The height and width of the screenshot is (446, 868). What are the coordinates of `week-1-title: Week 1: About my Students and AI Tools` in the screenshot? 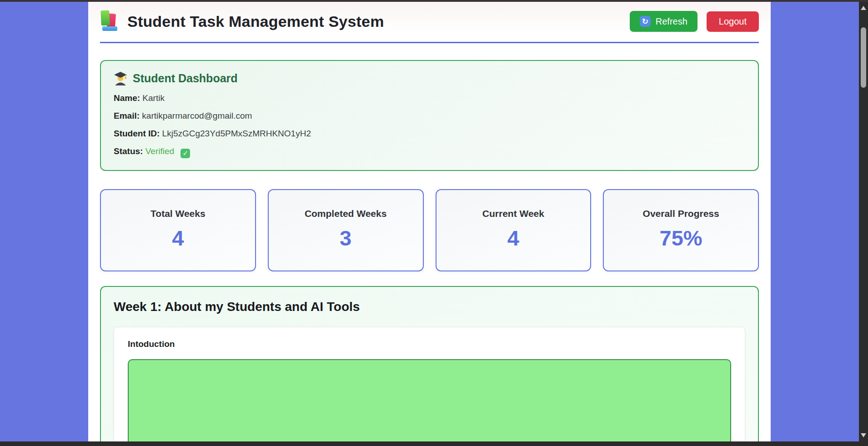 It's located at (429, 307).